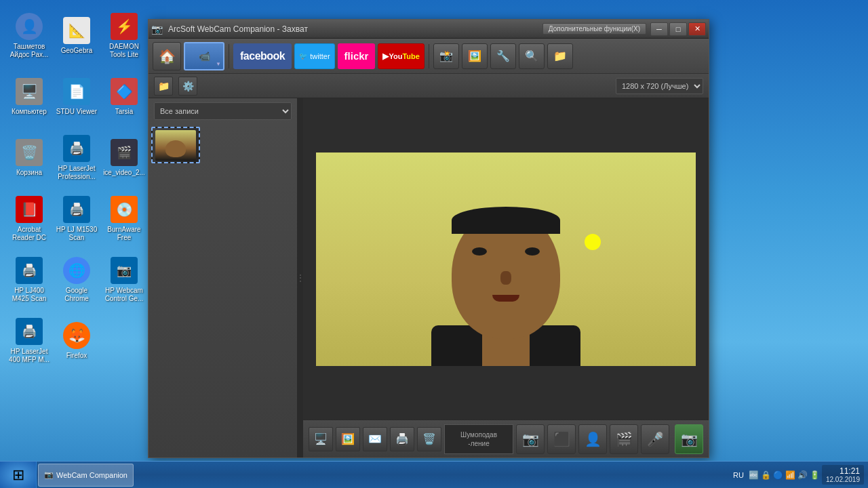 The image size is (868, 488). Describe the element at coordinates (475, 56) in the screenshot. I see `gallery-icon-button: 🖼️` at that location.